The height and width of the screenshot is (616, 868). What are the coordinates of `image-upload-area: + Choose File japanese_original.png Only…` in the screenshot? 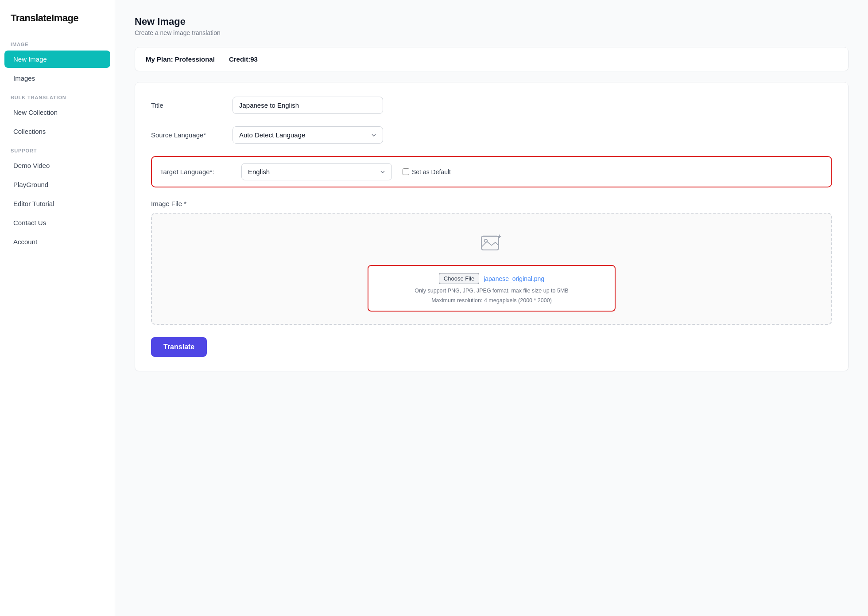 It's located at (492, 269).